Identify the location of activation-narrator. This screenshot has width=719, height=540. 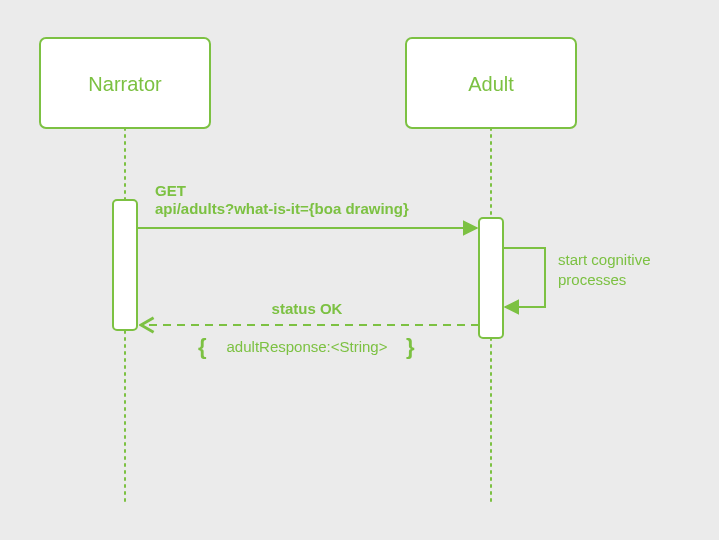
(125, 265).